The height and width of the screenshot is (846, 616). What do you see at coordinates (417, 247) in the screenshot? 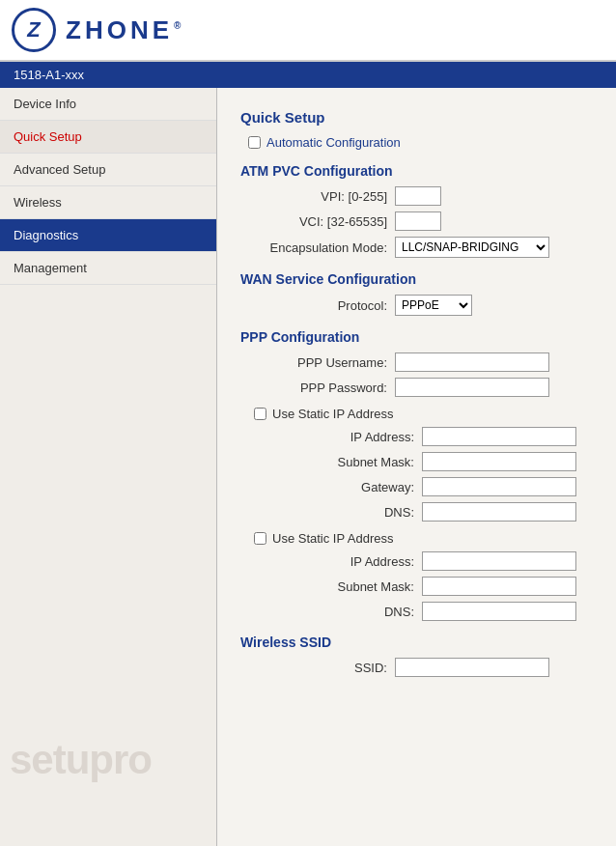
I see `encapsulation-row: Encapsulation Mode: LLC/SNAP-BRIDGING LL…` at bounding box center [417, 247].